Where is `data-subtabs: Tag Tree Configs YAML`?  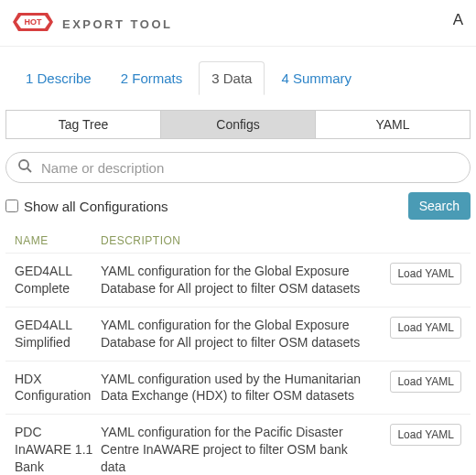 data-subtabs: Tag Tree Configs YAML is located at coordinates (238, 124).